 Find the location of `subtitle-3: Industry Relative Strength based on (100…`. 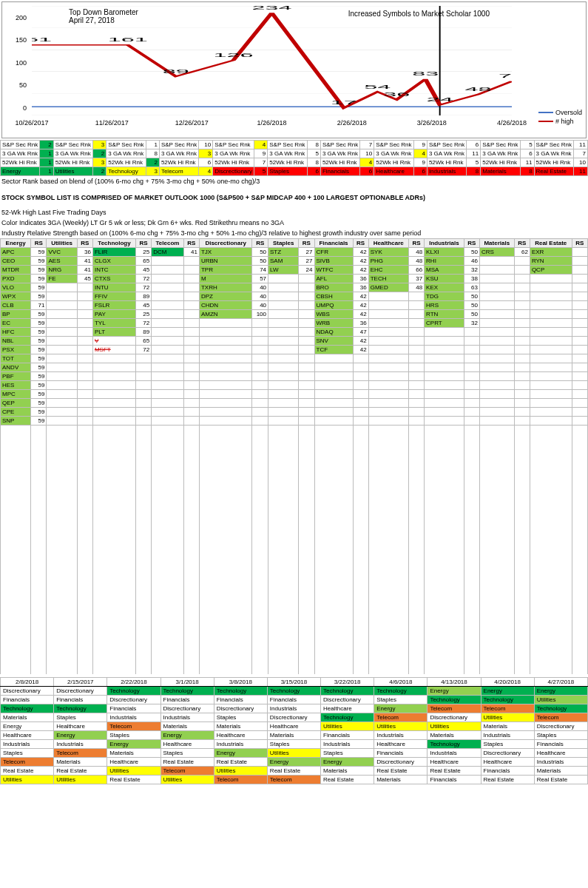

subtitle-3: Industry Relative Strength based on (100… is located at coordinates (294, 233).